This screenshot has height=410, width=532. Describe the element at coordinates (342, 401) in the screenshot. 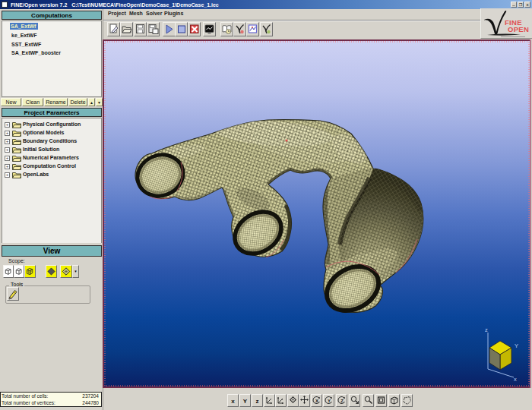

I see `svg-text: Z` at that location.